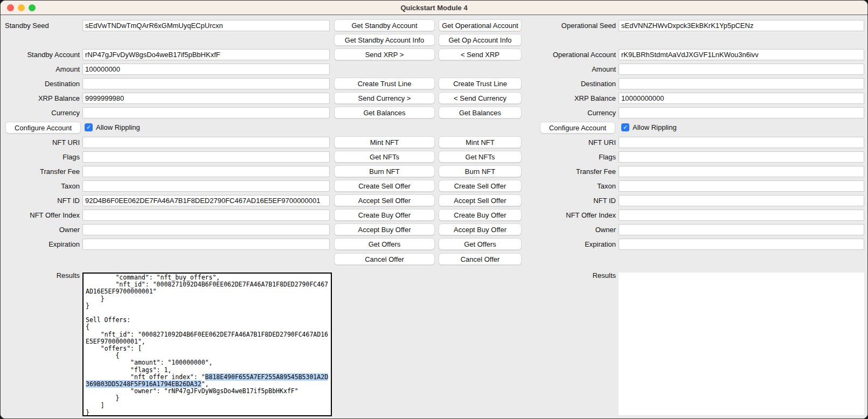  I want to click on standby-taxon-input, so click(206, 186).